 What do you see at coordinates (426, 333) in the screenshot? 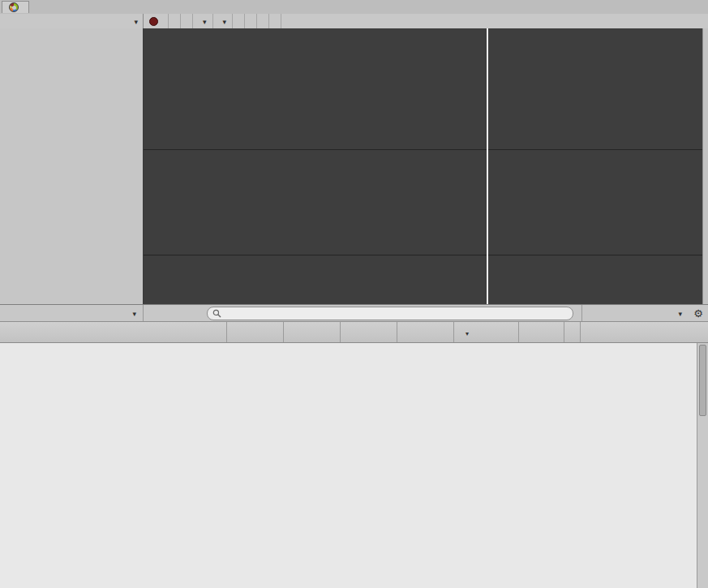
I see `column-header-gc-alloc` at bounding box center [426, 333].